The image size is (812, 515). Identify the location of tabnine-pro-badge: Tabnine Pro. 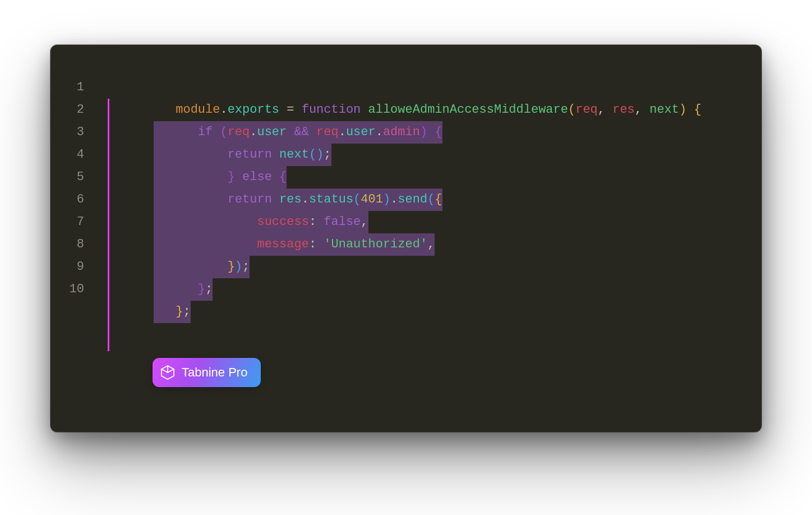
(206, 373).